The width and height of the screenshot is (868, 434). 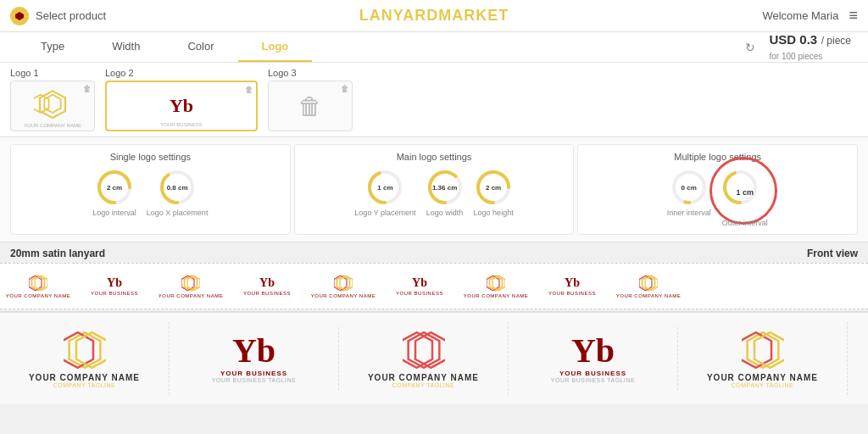 I want to click on outer-interval-knob: 1 cm Outer interval, so click(x=745, y=198).